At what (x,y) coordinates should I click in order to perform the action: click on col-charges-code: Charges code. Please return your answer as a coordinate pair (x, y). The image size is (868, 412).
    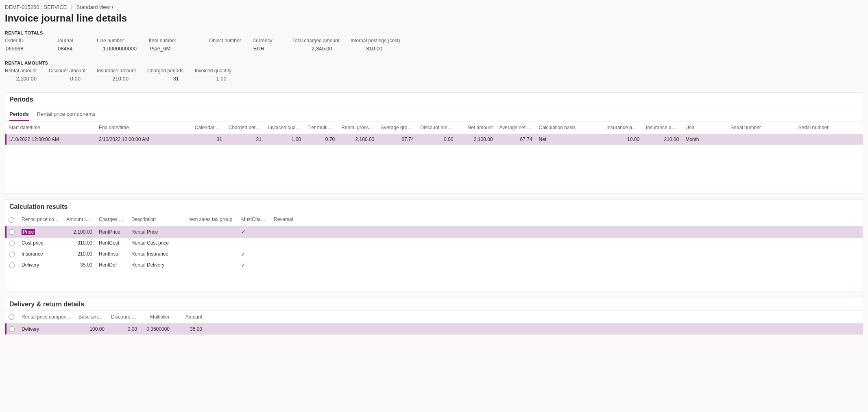
    Looking at the image, I should click on (112, 219).